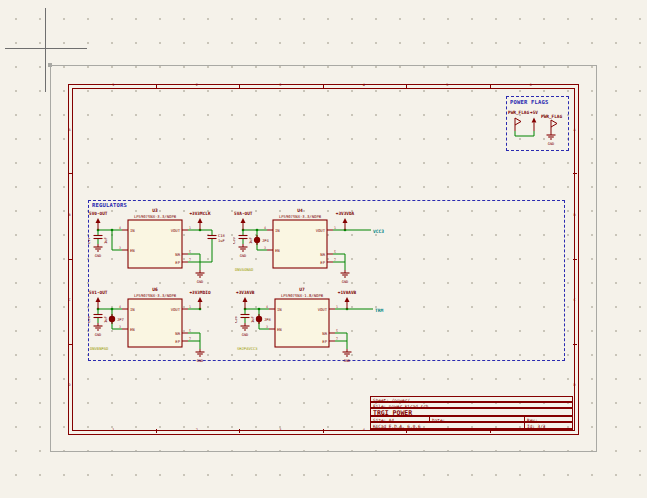 The width and height of the screenshot is (647, 498). Describe the element at coordinates (246, 292) in the screenshot. I see `input-net-label: +3V3AVB` at that location.